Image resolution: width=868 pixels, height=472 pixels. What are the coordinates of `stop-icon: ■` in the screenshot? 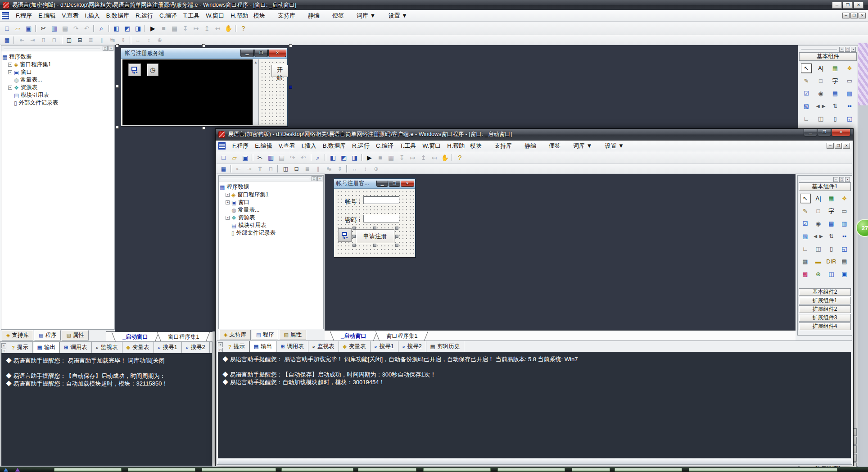 It's located at (380, 158).